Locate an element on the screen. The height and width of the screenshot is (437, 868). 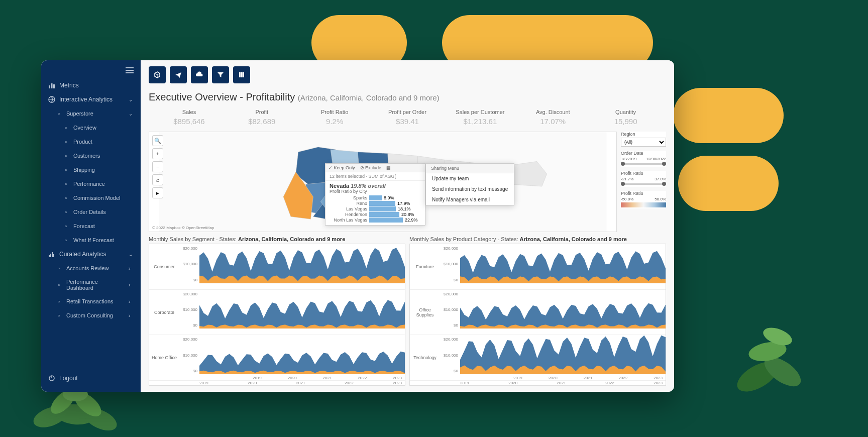
nav-forecast: ▫Forecast is located at coordinates (91, 226).